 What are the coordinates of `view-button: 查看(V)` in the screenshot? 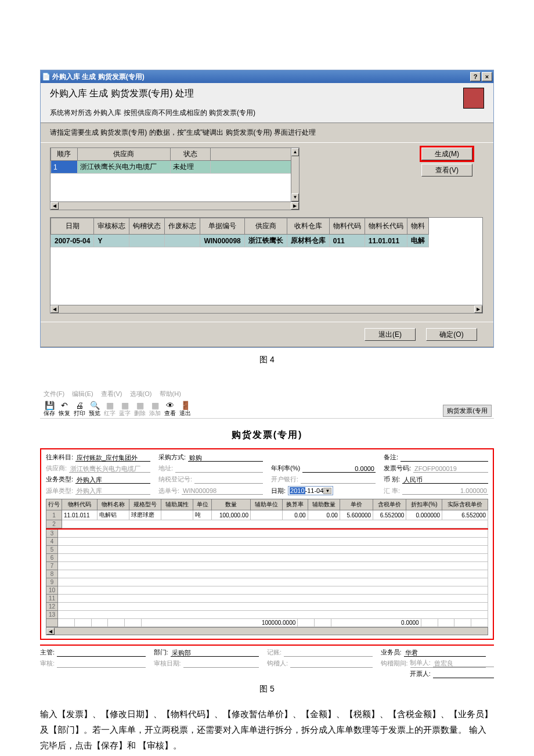 It's located at (447, 170).